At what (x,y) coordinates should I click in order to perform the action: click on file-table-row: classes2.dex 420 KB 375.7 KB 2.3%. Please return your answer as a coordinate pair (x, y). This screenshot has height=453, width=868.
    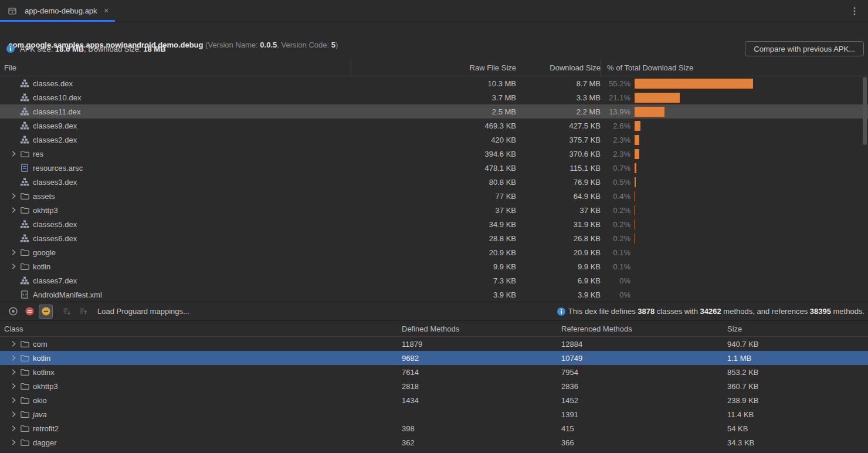
    Looking at the image, I should click on (434, 140).